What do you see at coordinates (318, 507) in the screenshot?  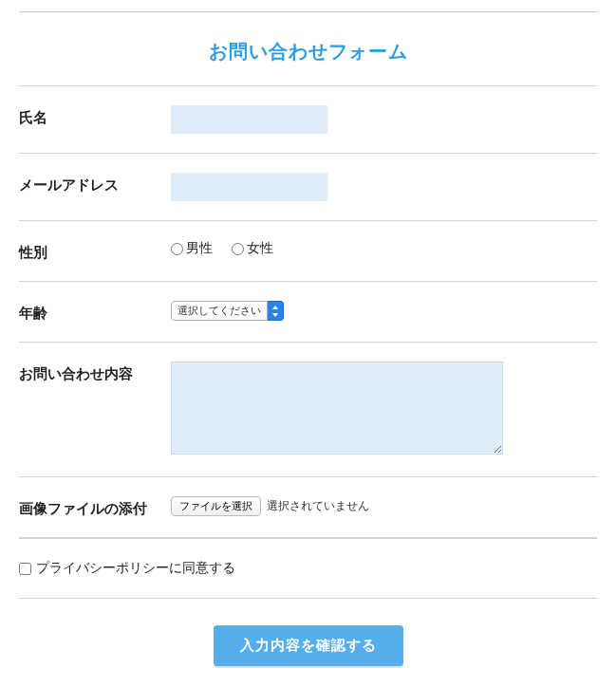 I see `file-status-text: 選択されていません` at bounding box center [318, 507].